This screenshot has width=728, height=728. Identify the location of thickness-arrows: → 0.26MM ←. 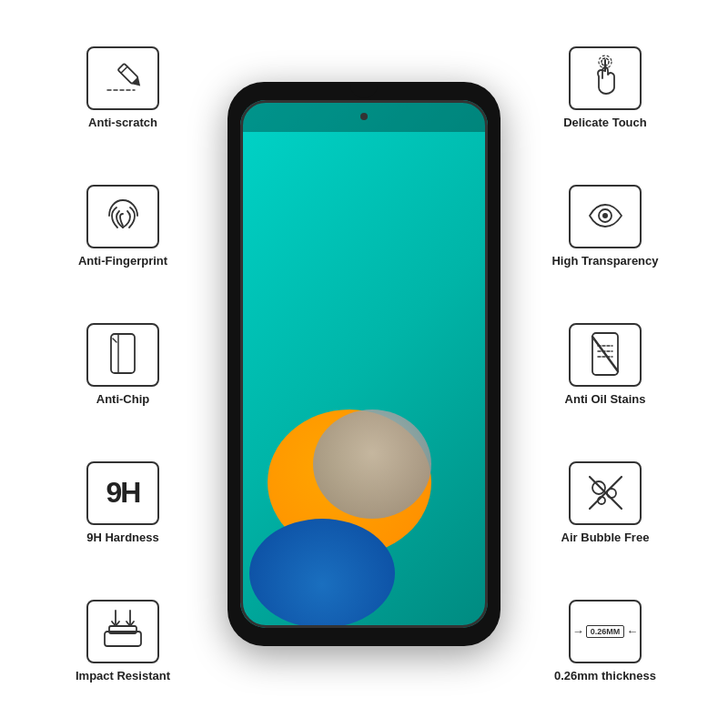
(606, 632).